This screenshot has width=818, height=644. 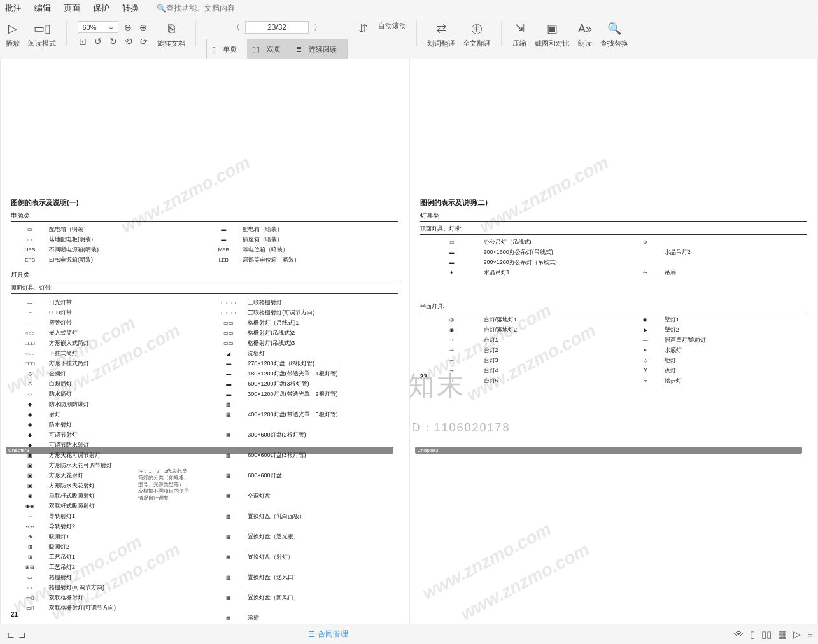 What do you see at coordinates (111, 27) in the screenshot?
I see `chevron-down-icon: ⌄` at bounding box center [111, 27].